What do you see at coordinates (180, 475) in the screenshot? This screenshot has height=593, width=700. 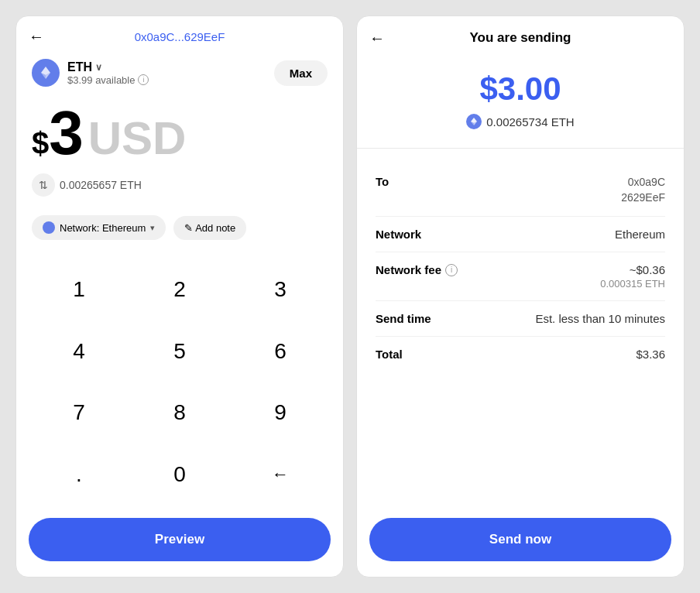 I see `key-0: 0` at bounding box center [180, 475].